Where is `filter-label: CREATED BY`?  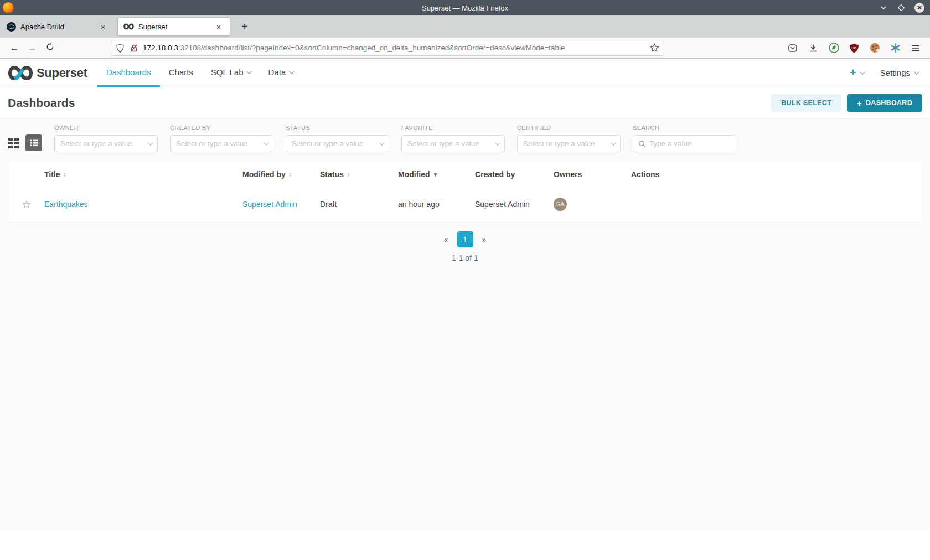
filter-label: CREATED BY is located at coordinates (221, 128).